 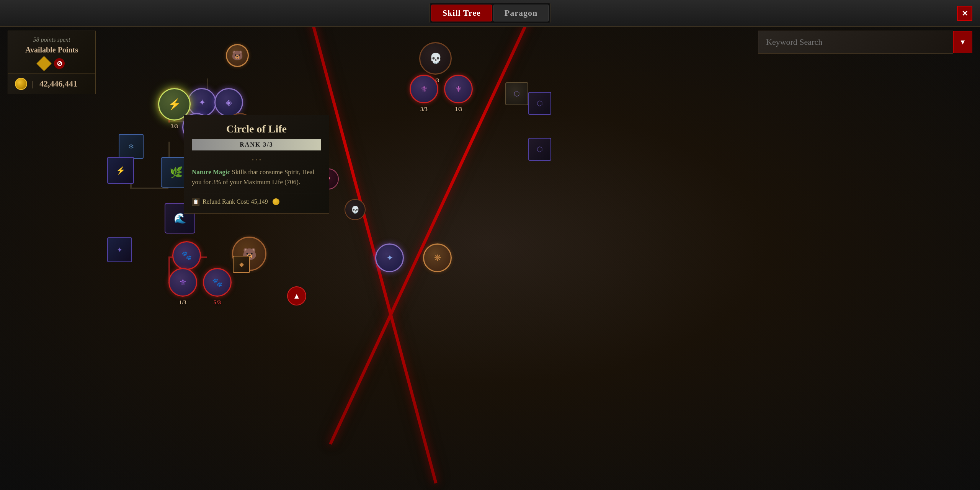 What do you see at coordinates (424, 89) in the screenshot?
I see `node-purple-right-1: ⚜ 3/3` at bounding box center [424, 89].